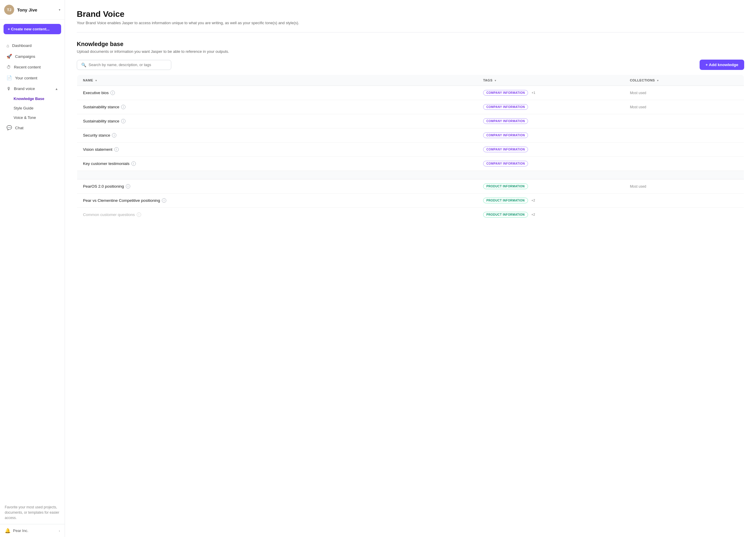  Describe the element at coordinates (36, 10) in the screenshot. I see `user-name: Tony Jive` at that location.